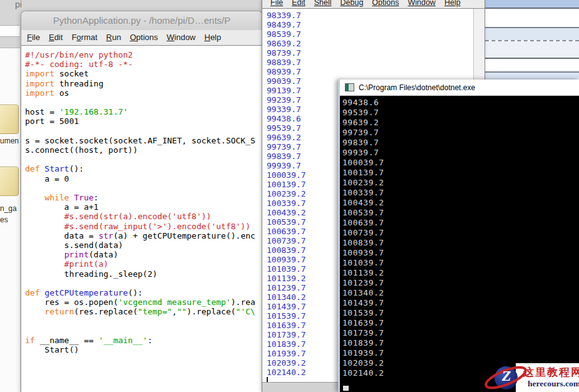 This screenshot has width=579, height=392. Describe the element at coordinates (352, 3) in the screenshot. I see `menu-item-debug: Debug` at that location.